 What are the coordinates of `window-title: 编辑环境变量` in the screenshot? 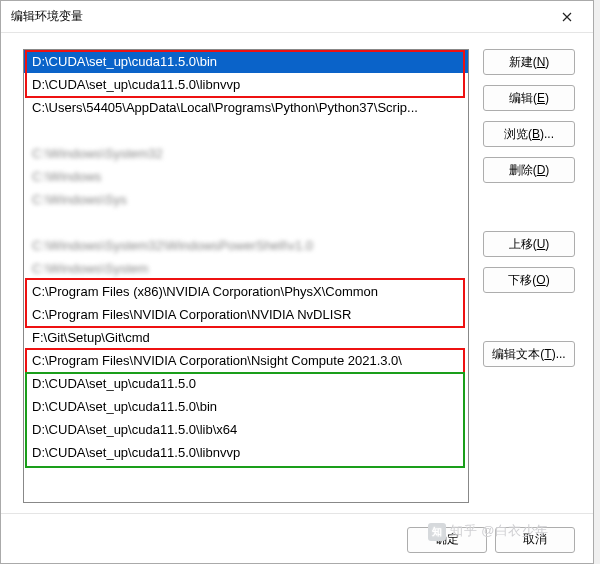 It's located at (278, 16).